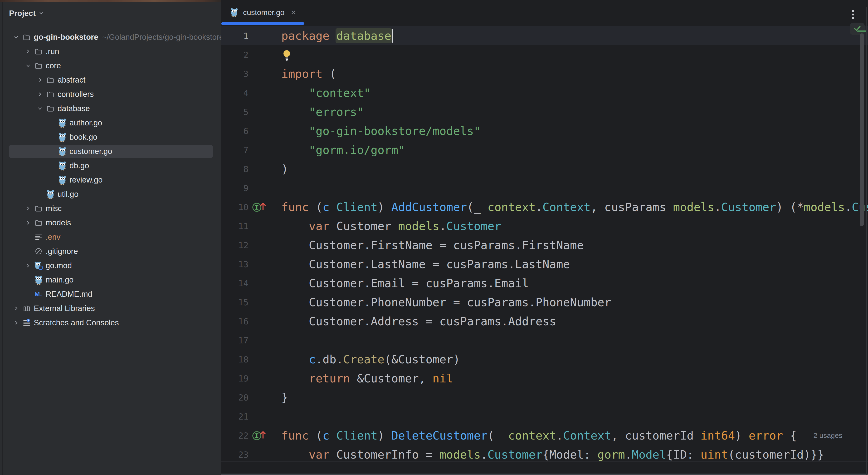 The image size is (868, 475). Describe the element at coordinates (111, 80) in the screenshot. I see `tree-item-abstract: abstract` at that location.